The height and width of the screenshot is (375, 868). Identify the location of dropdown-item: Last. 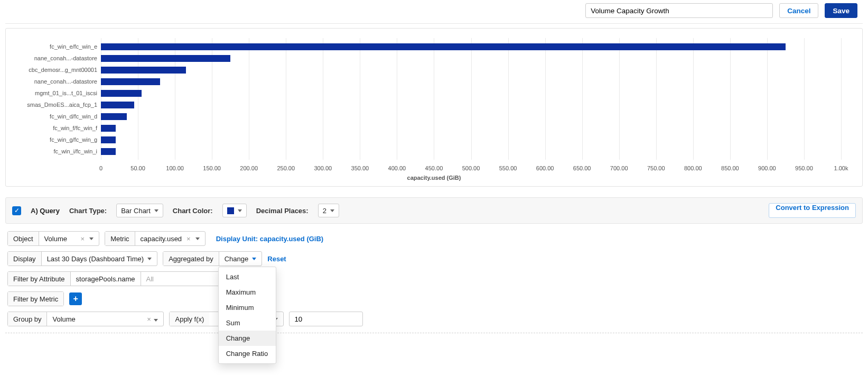
(247, 277).